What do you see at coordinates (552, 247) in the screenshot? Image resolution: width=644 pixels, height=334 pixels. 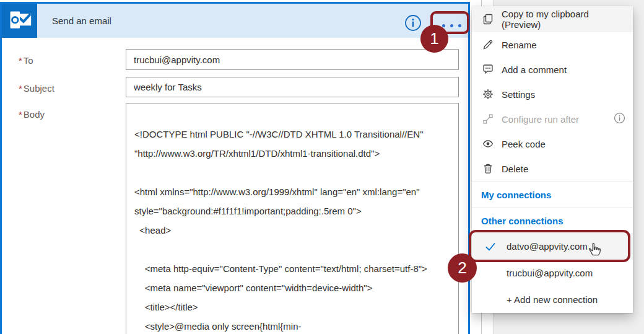 I see `connection-item-datvo: datvo@appvity.com` at bounding box center [552, 247].